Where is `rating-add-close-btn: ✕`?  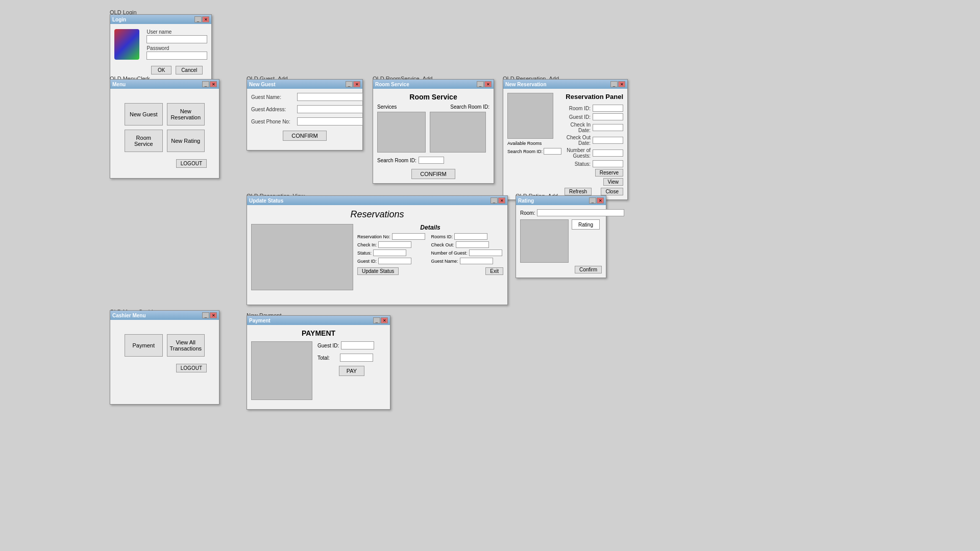
rating-add-close-btn: ✕ is located at coordinates (600, 201).